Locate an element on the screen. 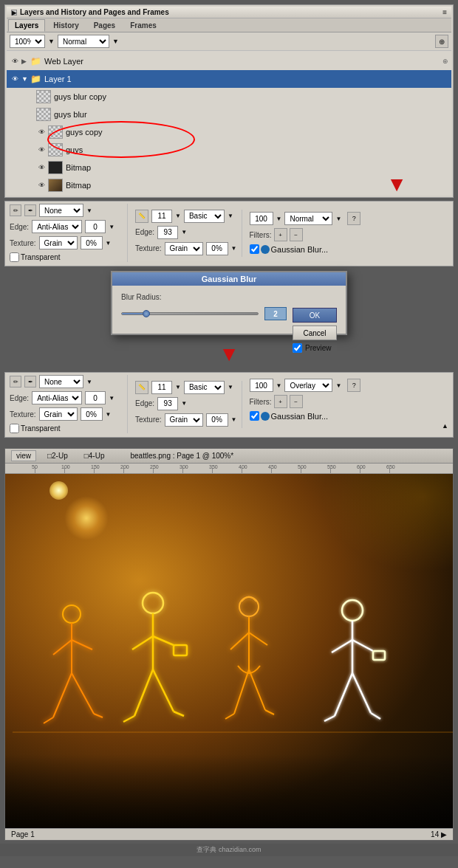 This screenshot has height=868, width=458. layer-row-layer1: 👁 ▼ 📁 Layer 1 is located at coordinates (229, 79).